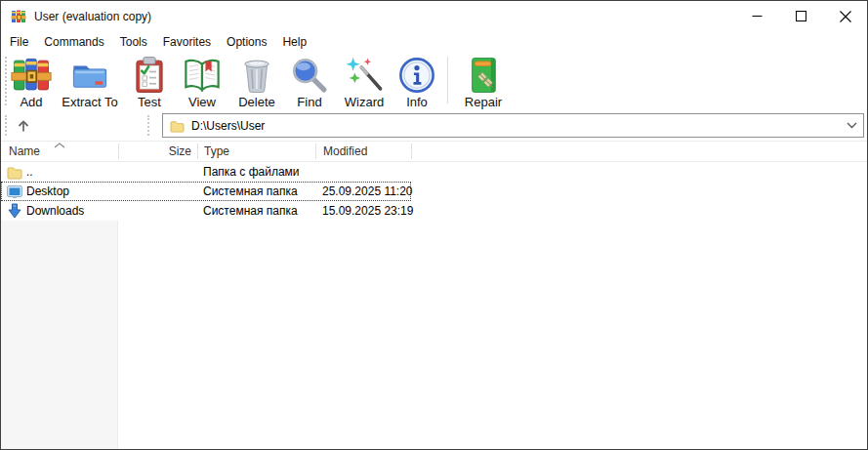 The height and width of the screenshot is (450, 868). I want to click on name-cell: Desktop, so click(61, 191).